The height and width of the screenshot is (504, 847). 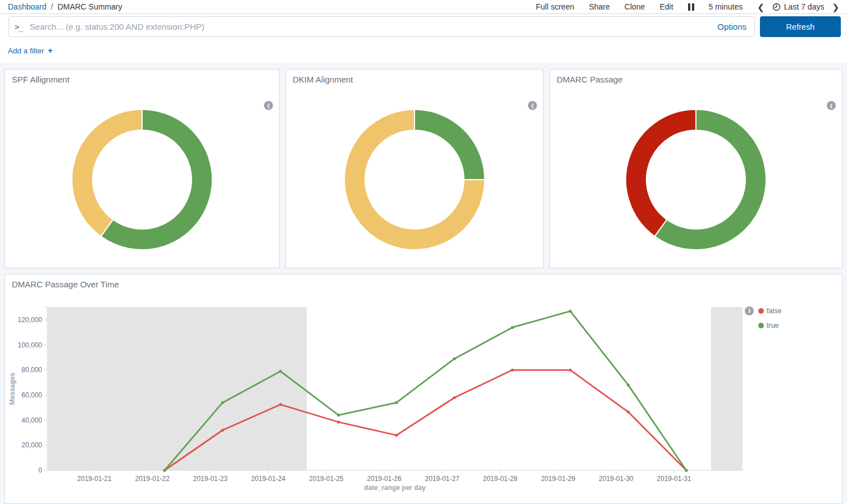 What do you see at coordinates (776, 7) in the screenshot?
I see `clock-icon` at bounding box center [776, 7].